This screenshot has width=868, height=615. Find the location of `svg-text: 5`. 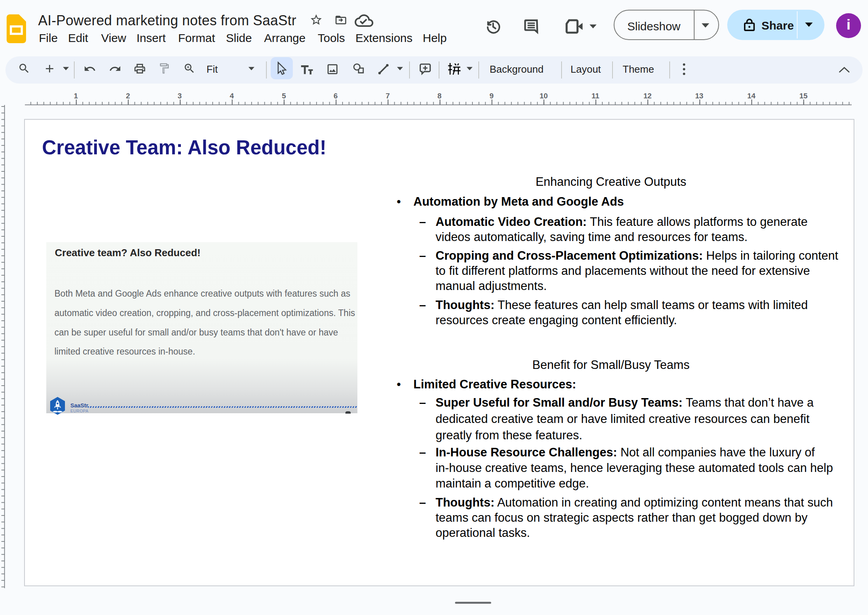

svg-text: 5 is located at coordinates (284, 96).